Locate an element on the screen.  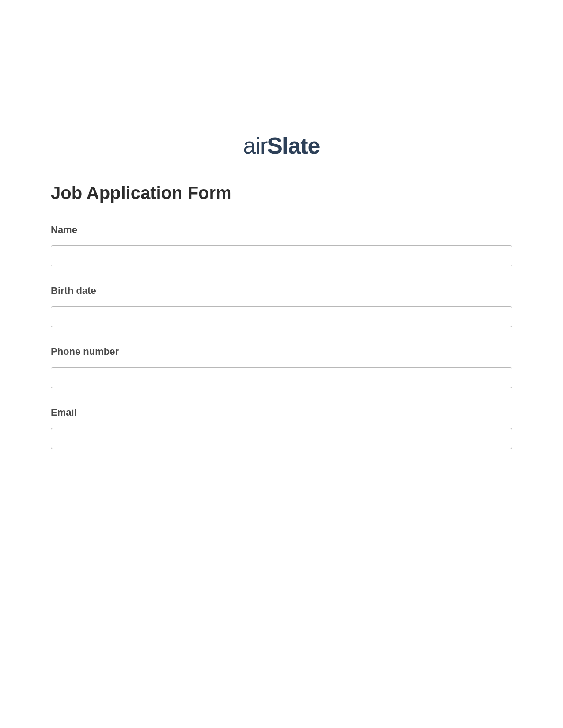
phone-input is located at coordinates (282, 378).